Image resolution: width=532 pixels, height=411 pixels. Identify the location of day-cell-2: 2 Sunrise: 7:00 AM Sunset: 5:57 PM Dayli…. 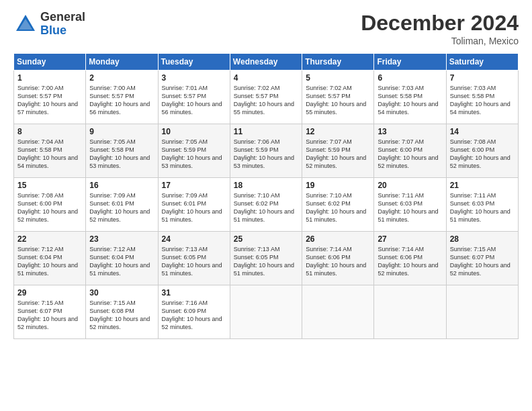
(122, 97).